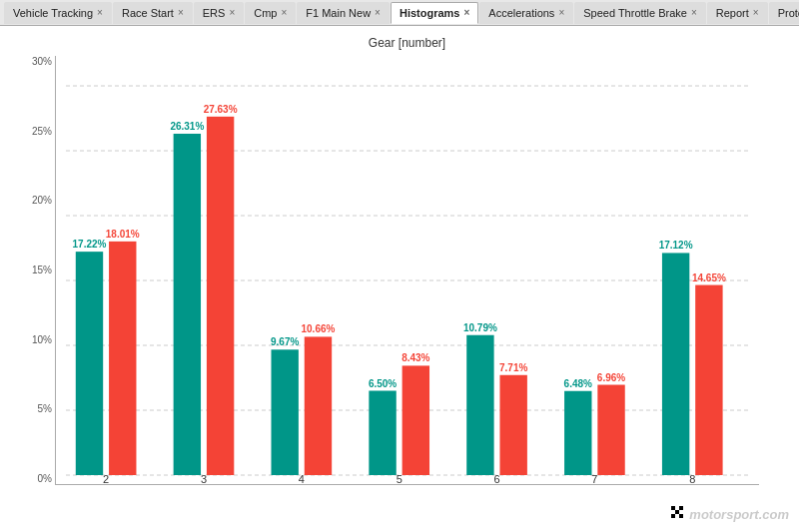 The width and height of the screenshot is (799, 532). What do you see at coordinates (480, 327) in the screenshot?
I see `teal-label-gear-6: 10.79%` at bounding box center [480, 327].